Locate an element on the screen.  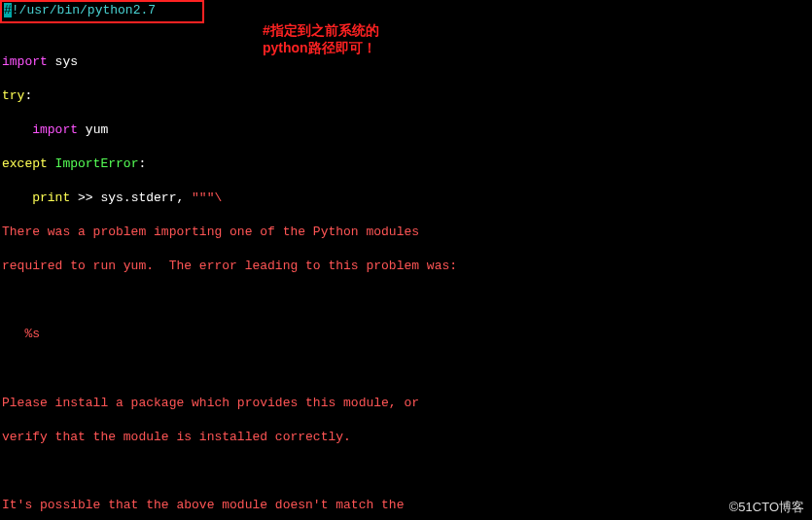
heredoc-4: Please install a package which provides … is located at coordinates (406, 403).